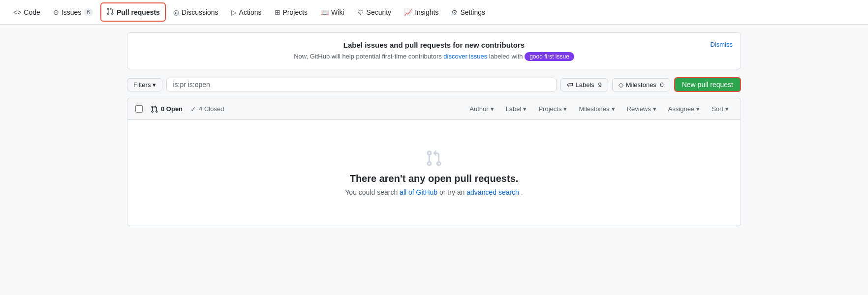 This screenshot has height=295, width=868. What do you see at coordinates (421, 12) in the screenshot?
I see `nav-item-insights: 📈 Insights` at bounding box center [421, 12].